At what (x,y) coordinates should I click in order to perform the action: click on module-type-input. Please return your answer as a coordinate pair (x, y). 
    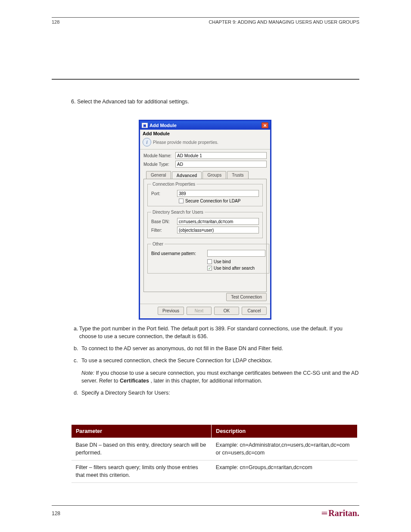
    Looking at the image, I should click on (221, 164).